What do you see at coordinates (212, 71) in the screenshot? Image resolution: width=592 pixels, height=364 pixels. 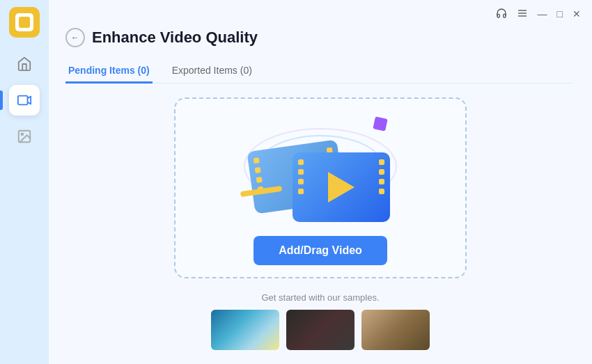 I see `tab-exported: Exported Items (0)` at bounding box center [212, 71].